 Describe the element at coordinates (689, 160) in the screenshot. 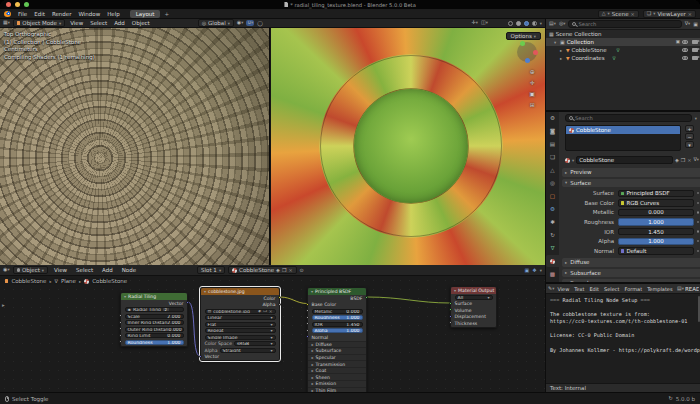

I see `unlink-icon: ×` at that location.